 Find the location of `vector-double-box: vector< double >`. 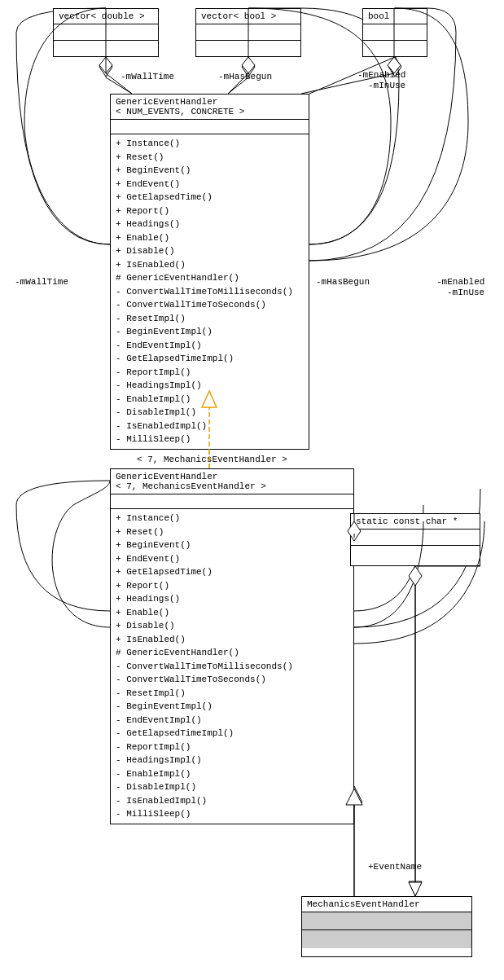

vector-double-box: vector< double > is located at coordinates (106, 33).